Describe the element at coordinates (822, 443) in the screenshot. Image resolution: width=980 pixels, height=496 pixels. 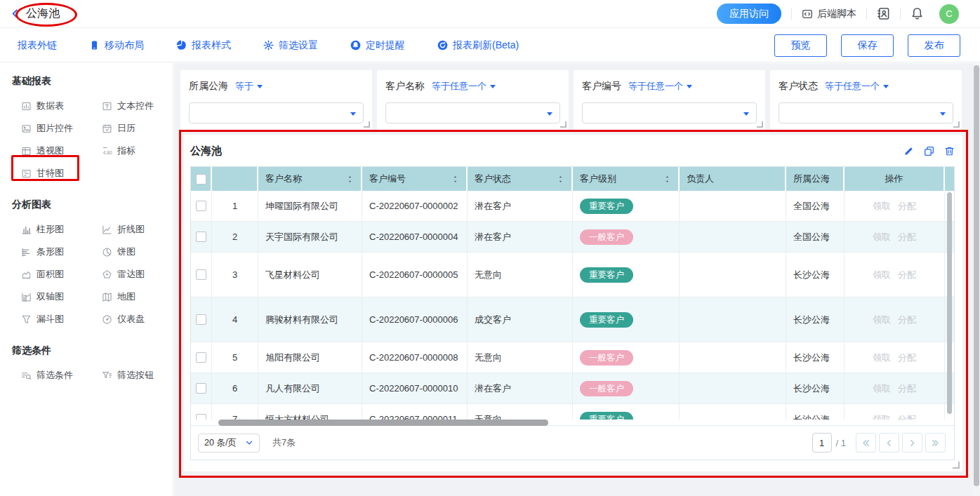
I see `current-page-input: 1` at that location.